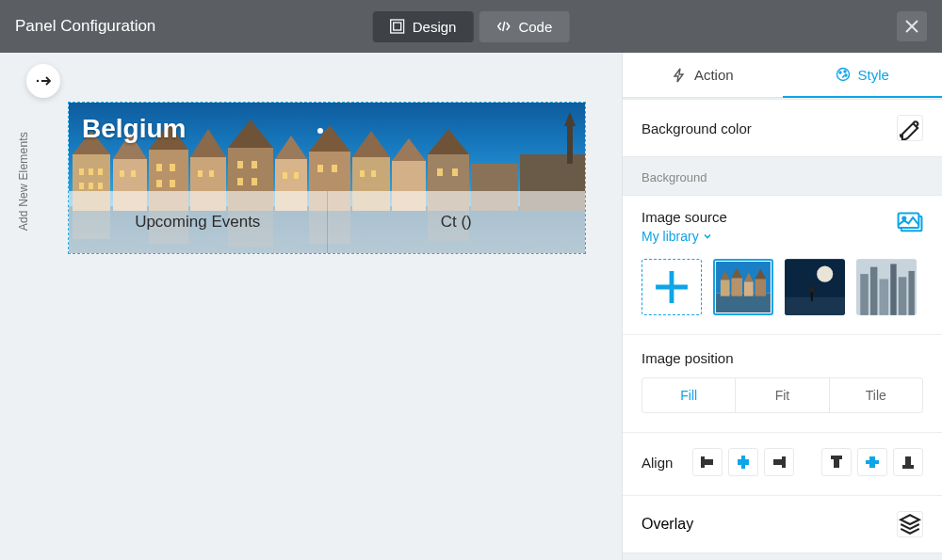 The height and width of the screenshot is (560, 942). I want to click on chevron-down-icon, so click(707, 236).